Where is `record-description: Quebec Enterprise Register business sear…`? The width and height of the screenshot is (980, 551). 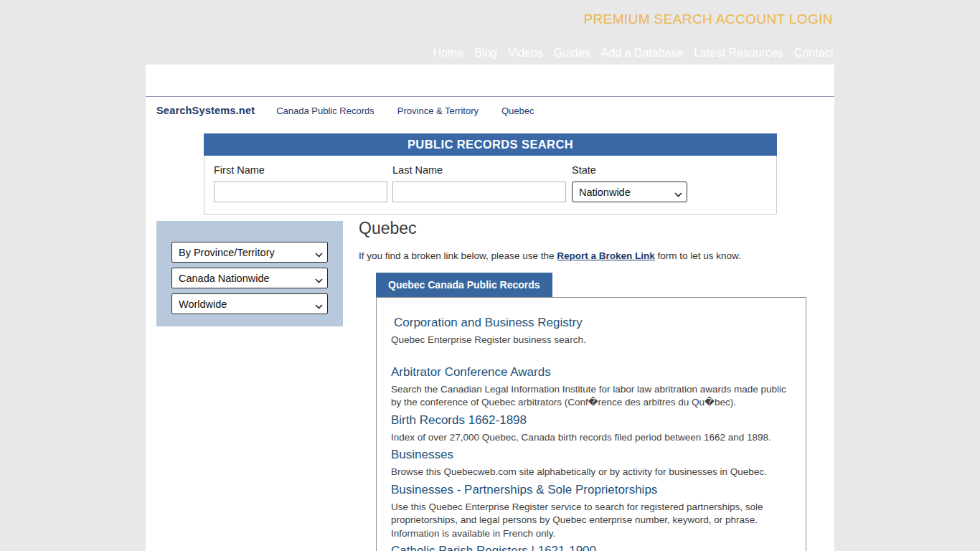 record-description: Quebec Enterprise Register business sear… is located at coordinates (591, 340).